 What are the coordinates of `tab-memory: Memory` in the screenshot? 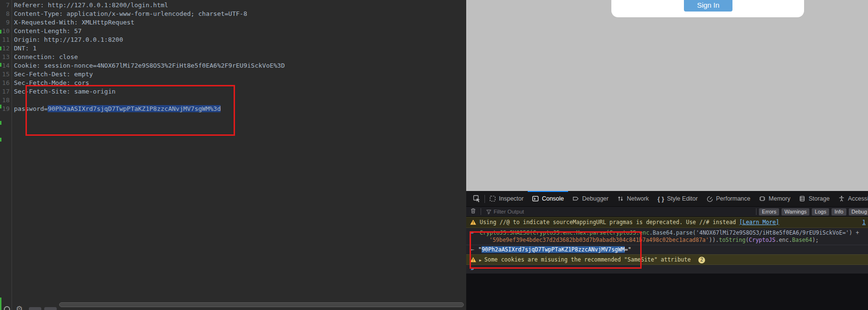 It's located at (775, 199).